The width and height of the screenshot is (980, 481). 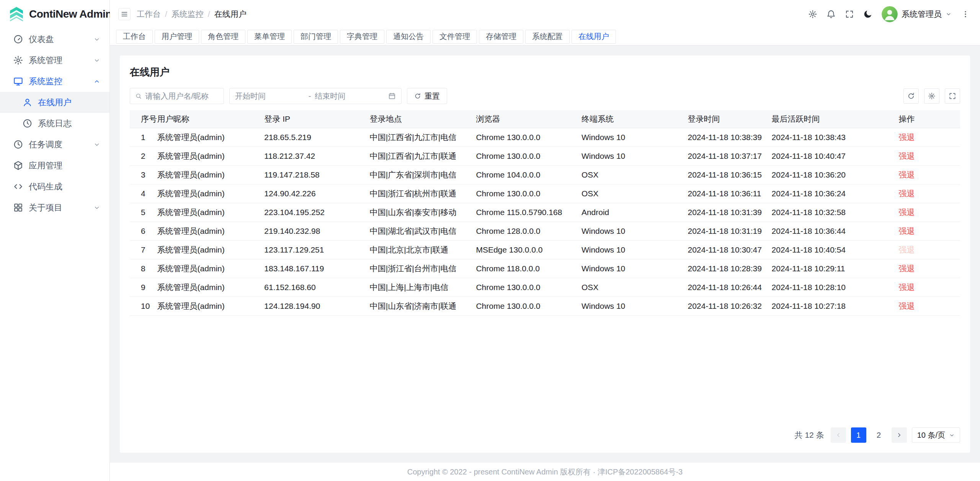 I want to click on tab-label: 存储管理, so click(x=501, y=37).